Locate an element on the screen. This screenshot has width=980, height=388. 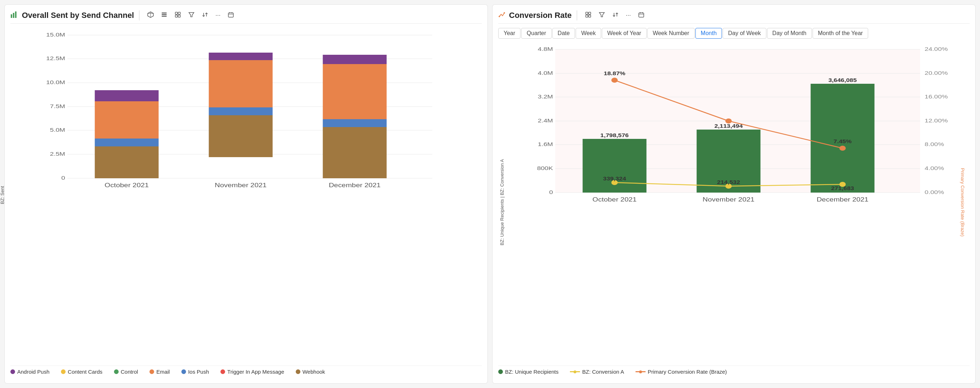
right-sort-icon is located at coordinates (616, 16).